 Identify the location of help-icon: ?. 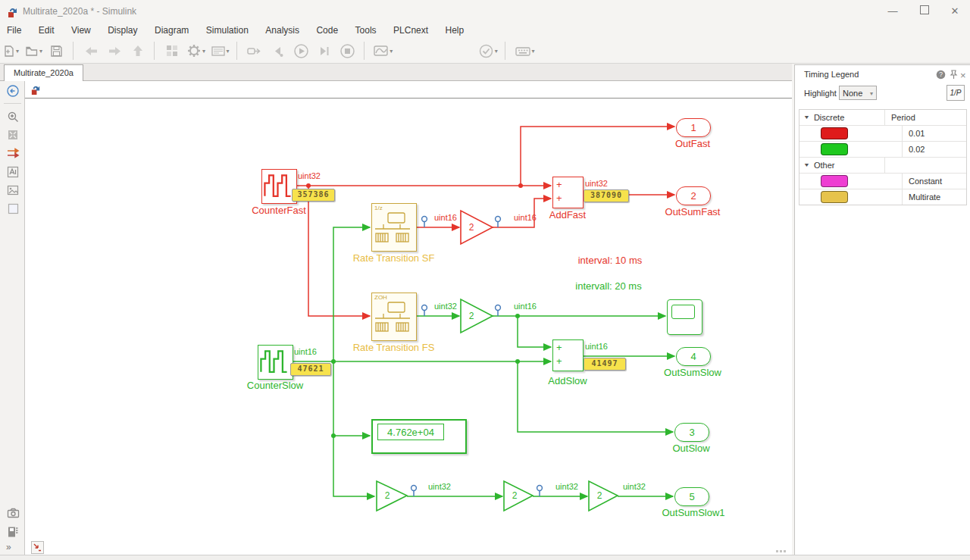
(941, 76).